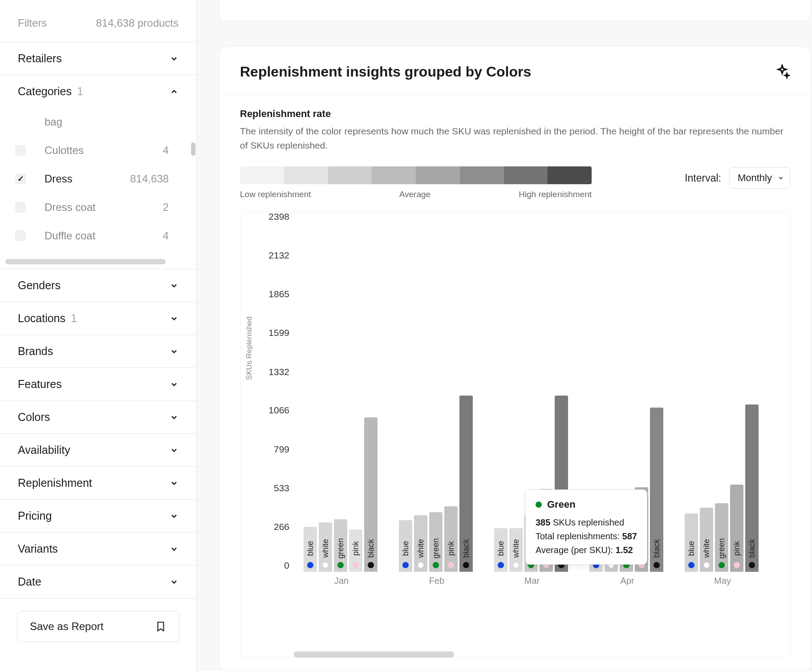  What do you see at coordinates (276, 405) in the screenshot?
I see `y-axis: SKUs Replenished 02665337991066133215991…` at bounding box center [276, 405].